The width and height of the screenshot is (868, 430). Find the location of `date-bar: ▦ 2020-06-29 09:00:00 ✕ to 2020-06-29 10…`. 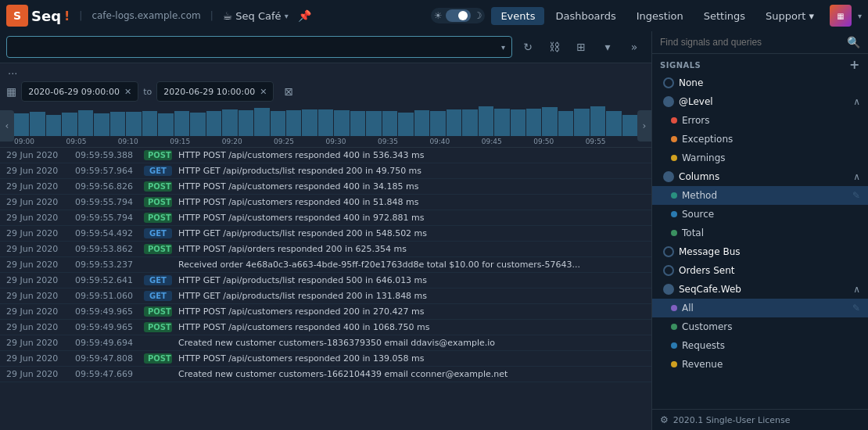

date-bar: ▦ 2020-06-29 09:00:00 ✕ to 2020-06-29 10… is located at coordinates (325, 91).